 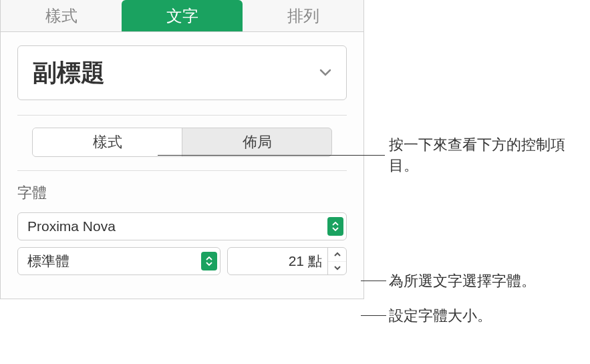 I want to click on paragraph-style-dropdown: 副標題, so click(x=182, y=73).